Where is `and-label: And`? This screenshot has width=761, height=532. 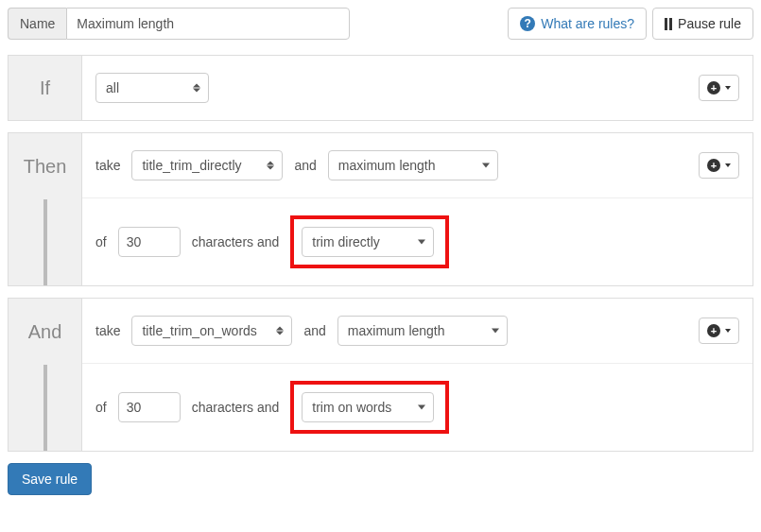 and-label: And is located at coordinates (45, 332).